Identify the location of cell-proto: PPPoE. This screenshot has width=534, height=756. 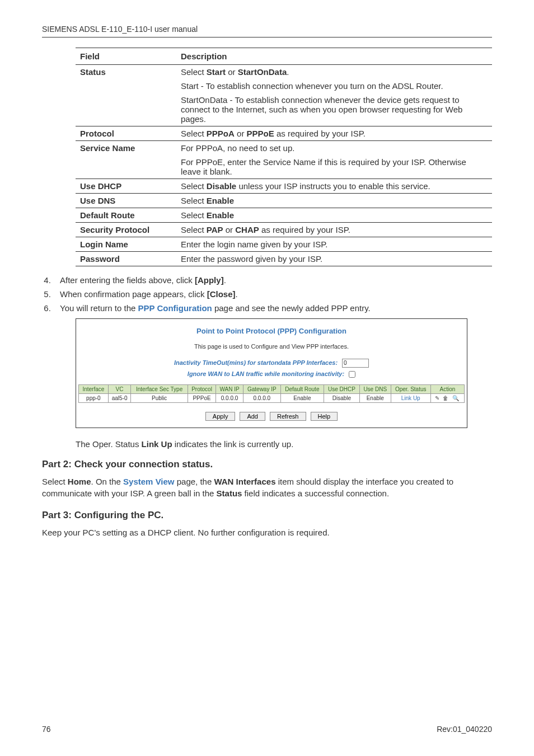
(202, 398).